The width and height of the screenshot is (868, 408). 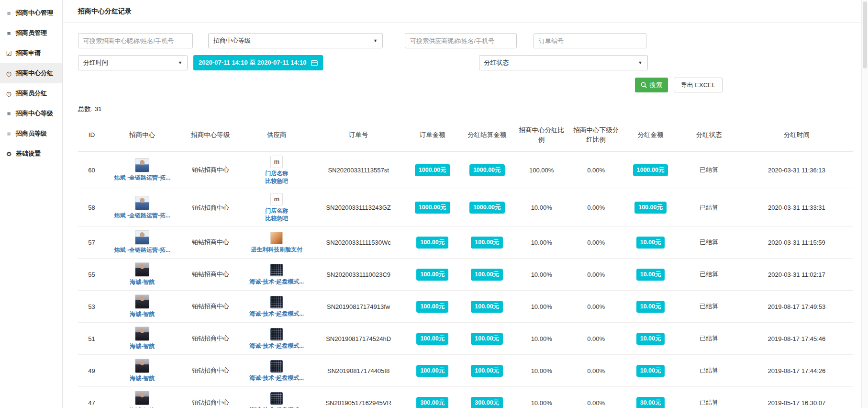 I want to click on sidebar-item: ☑招商申请, so click(x=31, y=53).